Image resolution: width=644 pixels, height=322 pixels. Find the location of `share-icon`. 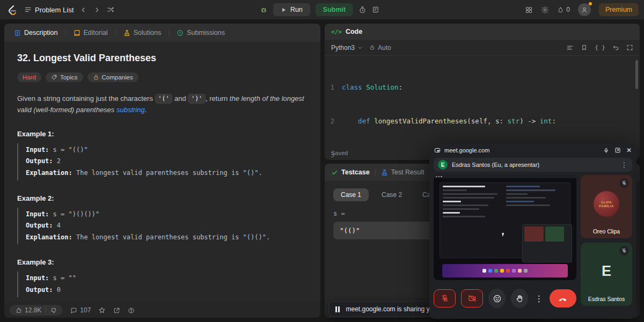

share-icon is located at coordinates (117, 310).